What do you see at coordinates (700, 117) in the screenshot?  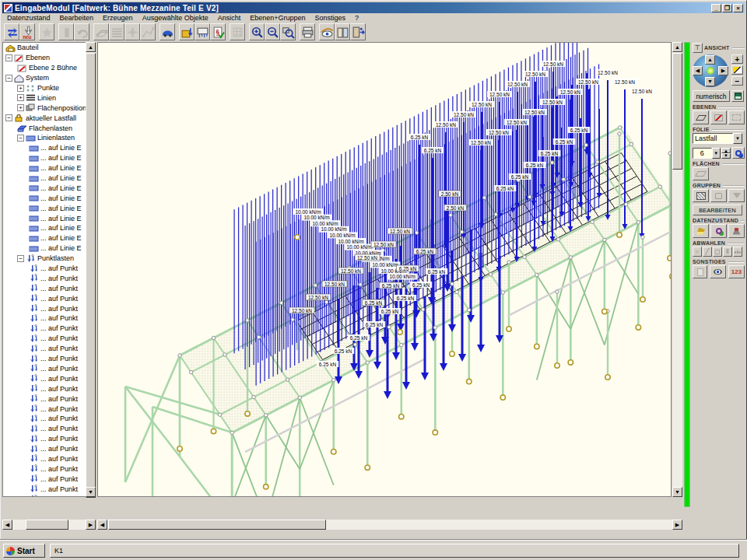 I see `ebene-3d-button` at bounding box center [700, 117].